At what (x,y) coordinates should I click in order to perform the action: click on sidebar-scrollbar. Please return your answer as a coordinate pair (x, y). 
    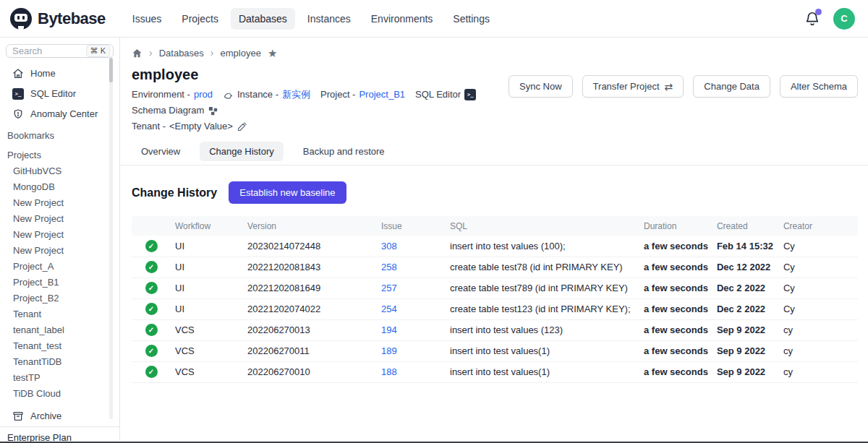
    Looking at the image, I should click on (111, 238).